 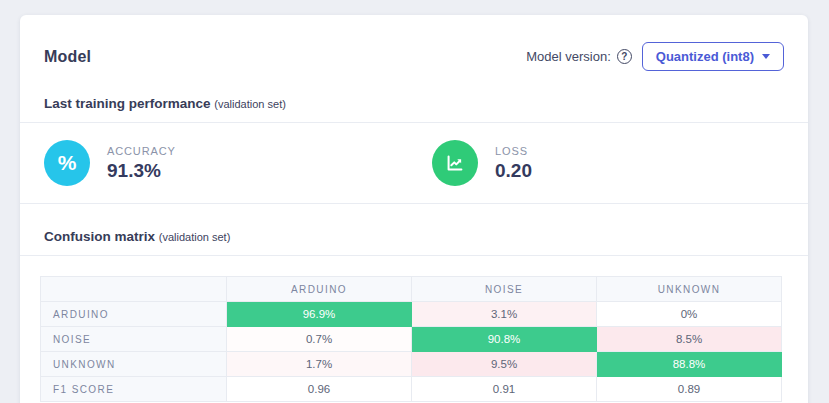 What do you see at coordinates (766, 56) in the screenshot?
I see `chevron-down-icon` at bounding box center [766, 56].